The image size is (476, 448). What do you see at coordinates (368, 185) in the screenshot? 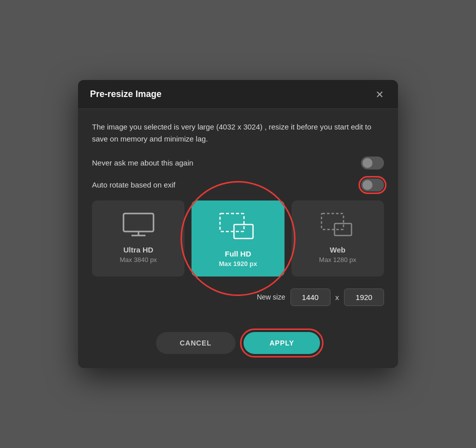
I see `auto-rotate-toggle-knob` at bounding box center [368, 185].